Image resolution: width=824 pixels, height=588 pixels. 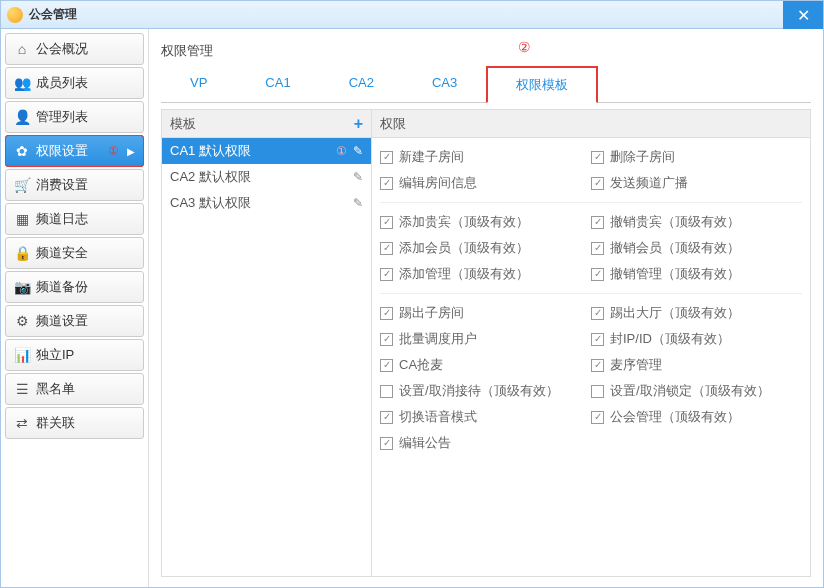 I want to click on sidebar-icon: 👤, so click(x=22, y=117).